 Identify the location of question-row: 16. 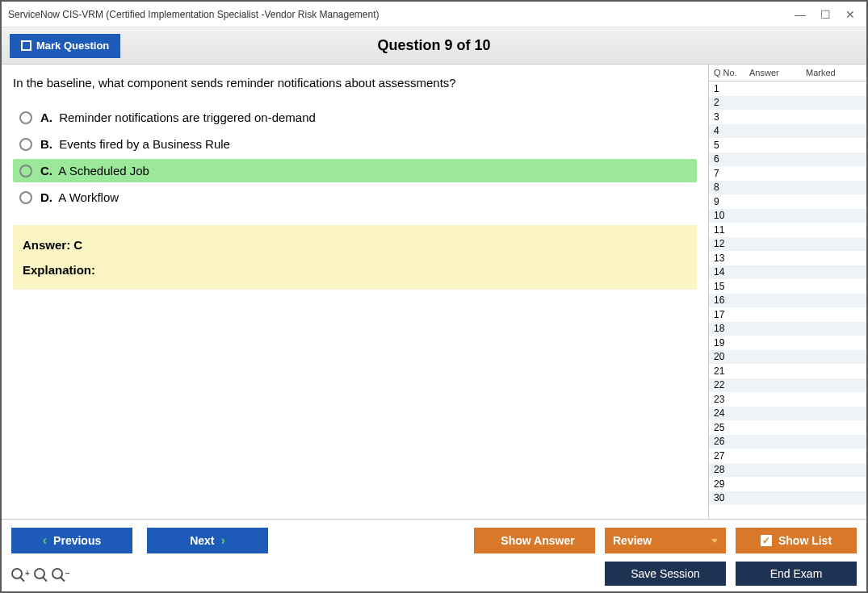
(788, 301).